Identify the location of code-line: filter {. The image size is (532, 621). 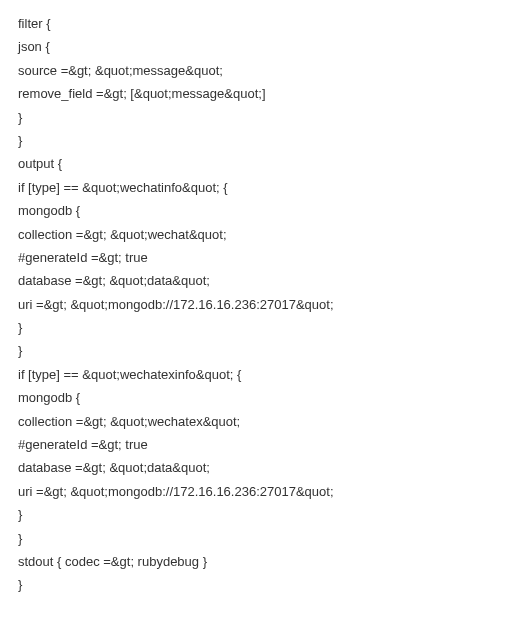
(266, 24).